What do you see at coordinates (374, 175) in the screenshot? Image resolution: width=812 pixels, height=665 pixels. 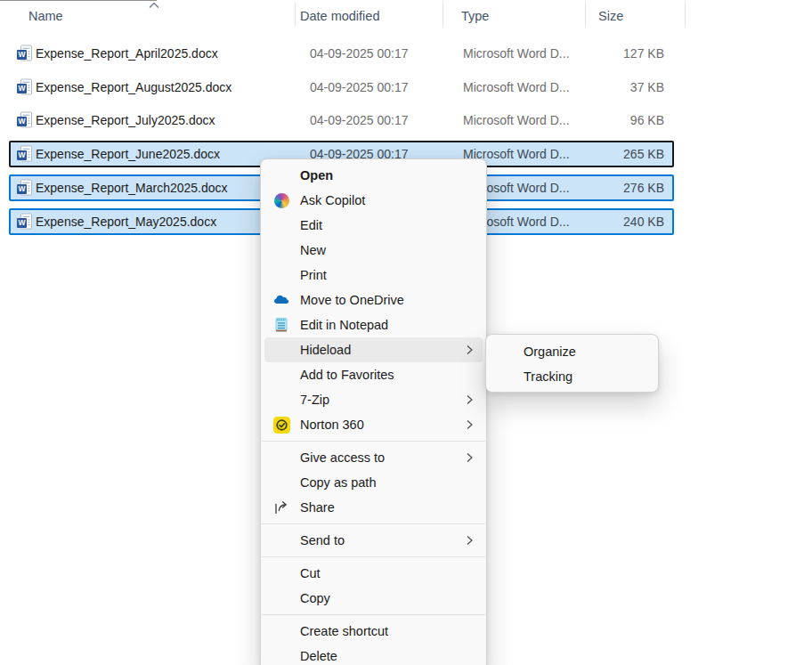 I see `menu-item-open: Open` at bounding box center [374, 175].